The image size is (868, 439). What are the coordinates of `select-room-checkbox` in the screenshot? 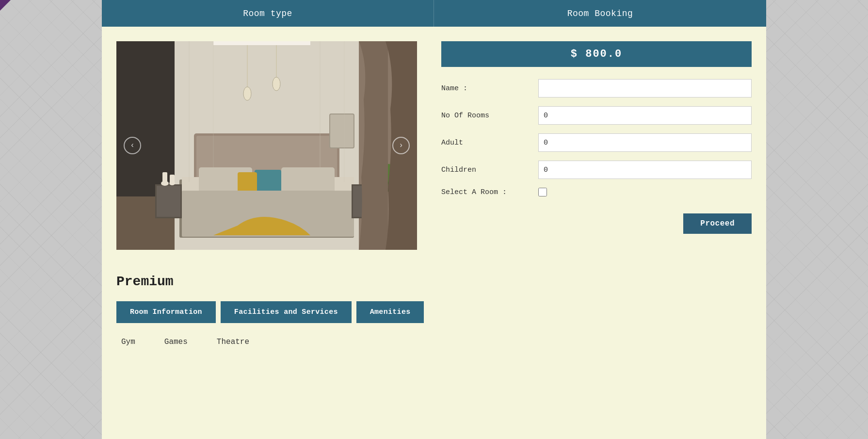 It's located at (543, 192).